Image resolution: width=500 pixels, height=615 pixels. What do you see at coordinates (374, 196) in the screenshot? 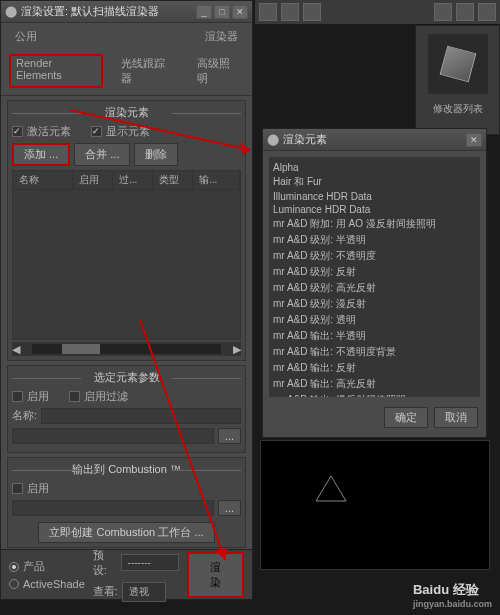
I see `list-item: Illuminance HDR Data` at bounding box center [374, 196].